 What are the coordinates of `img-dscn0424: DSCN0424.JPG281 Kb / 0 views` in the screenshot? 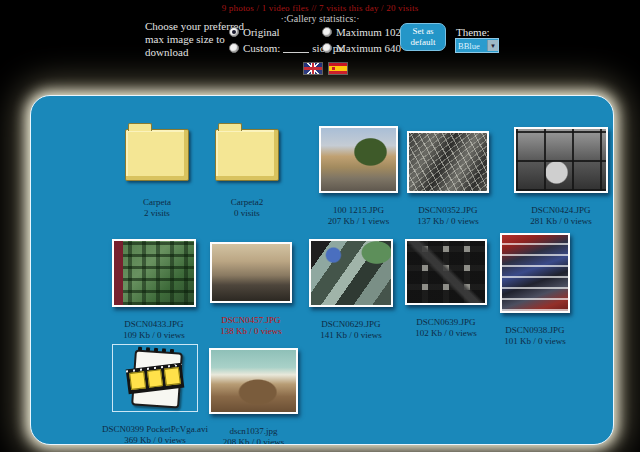 It's located at (560, 177).